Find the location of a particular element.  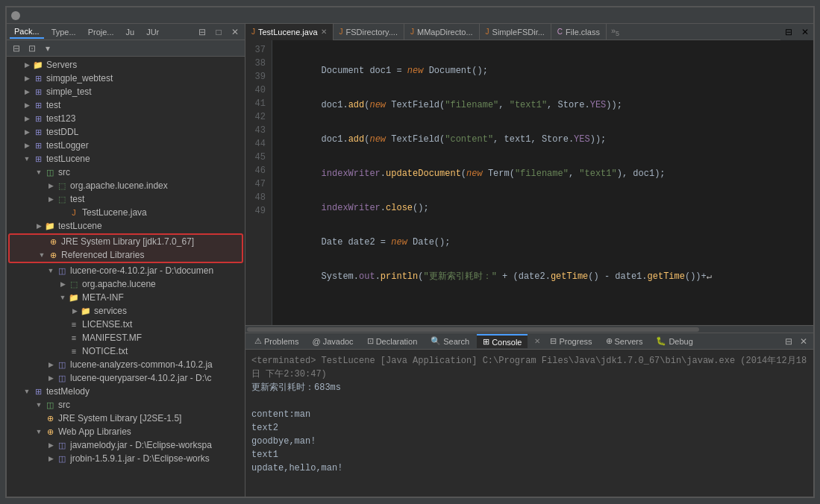

tab-close-btn: ✕ is located at coordinates (324, 31).